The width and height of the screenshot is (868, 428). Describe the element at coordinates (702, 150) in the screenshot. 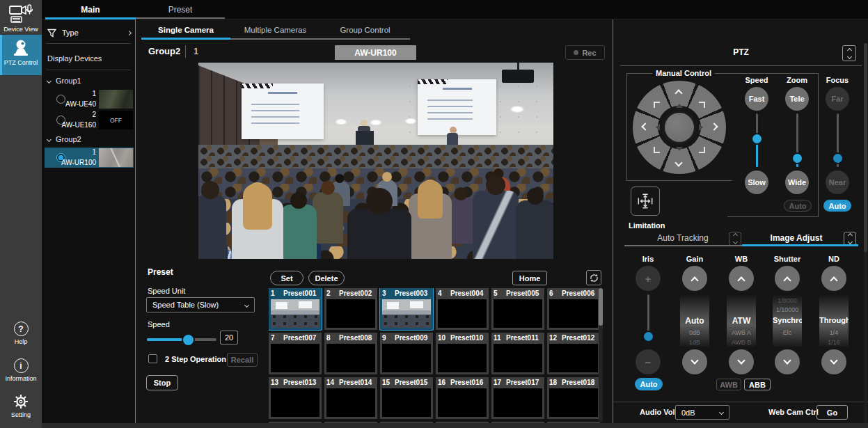

I see `pad-downright-icon` at that location.